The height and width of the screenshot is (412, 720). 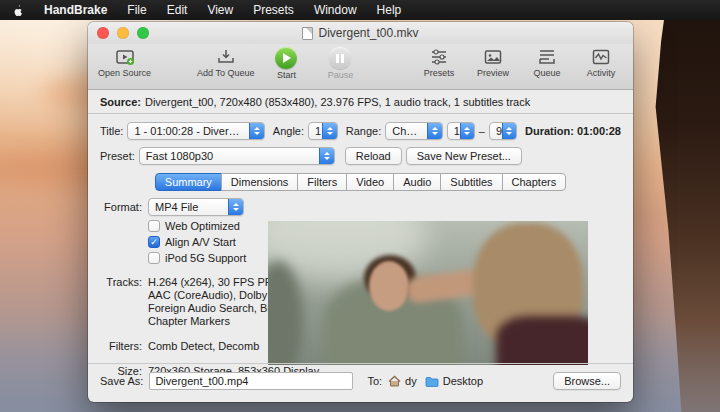 I want to click on filters-label: Filters:, so click(x=121, y=346).